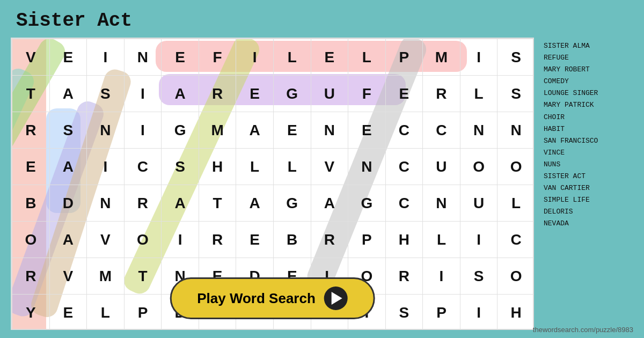 This screenshot has width=644, height=338. Describe the element at coordinates (589, 117) in the screenshot. I see `word-list-item: CHOIR` at that location.